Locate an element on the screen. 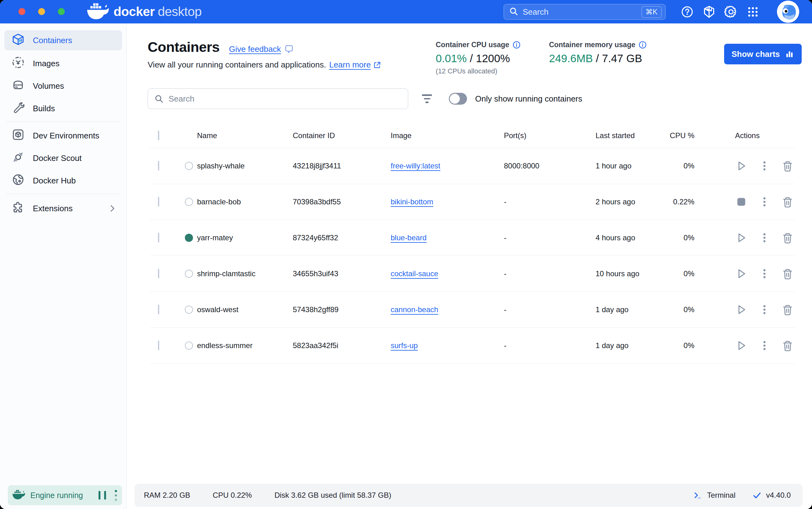 This screenshot has width=812, height=509. column-header-ports: Port(s) is located at coordinates (550, 136).